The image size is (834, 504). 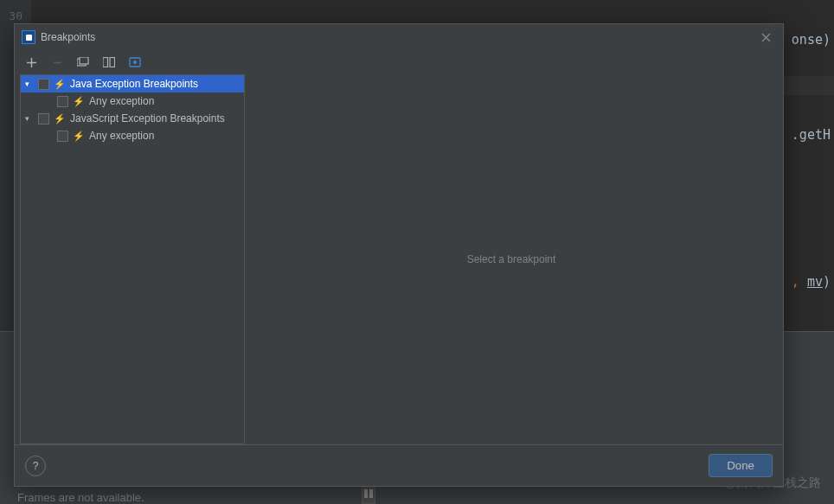 I want to click on toolbar, so click(x=399, y=62).